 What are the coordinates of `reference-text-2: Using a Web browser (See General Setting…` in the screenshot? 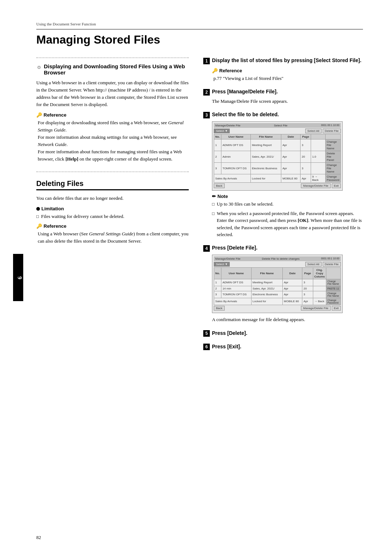 It's located at (113, 238).